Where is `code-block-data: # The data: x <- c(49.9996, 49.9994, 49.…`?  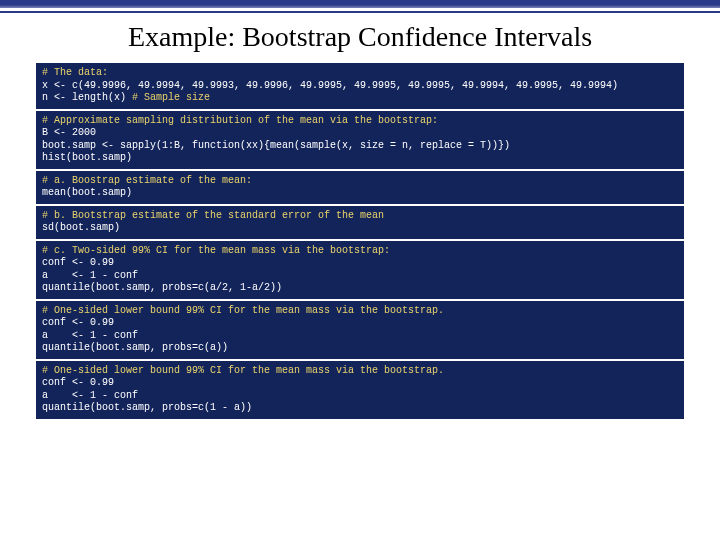
code-block-data: # The data: x <- c(49.9996, 49.9994, 49.… is located at coordinates (360, 87).